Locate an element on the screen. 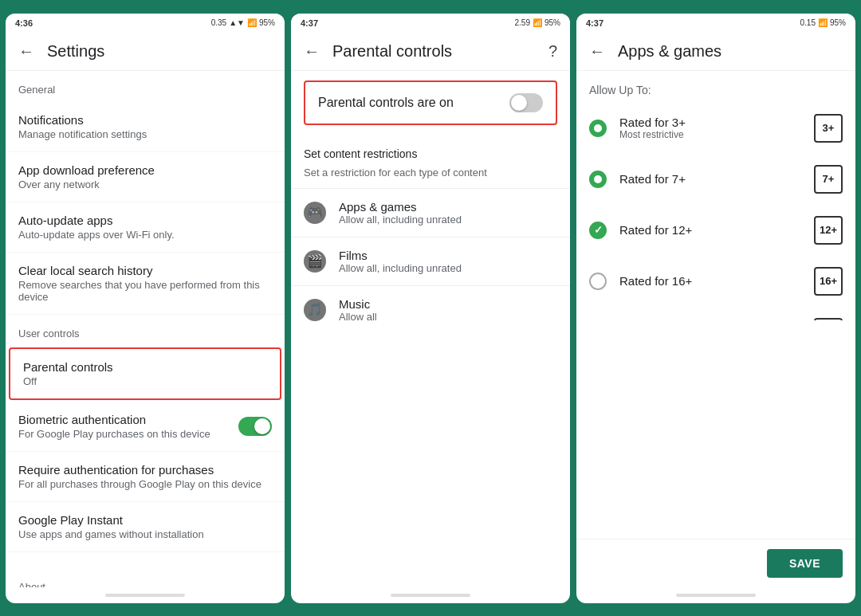 This screenshot has height=616, width=861. biometric-toggle is located at coordinates (255, 426).